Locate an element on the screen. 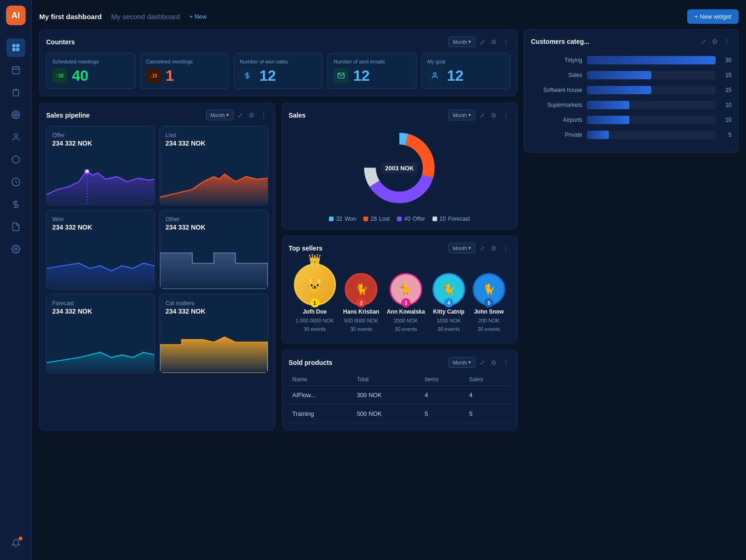 This screenshot has height=560, width=746. products-table: Name Total Items Sales AIFlow... 300 NOK is located at coordinates (400, 399).